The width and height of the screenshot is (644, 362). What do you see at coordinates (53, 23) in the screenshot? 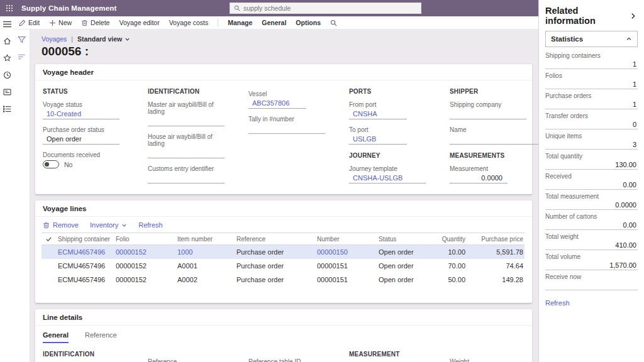
I see `plus-icon` at bounding box center [53, 23].